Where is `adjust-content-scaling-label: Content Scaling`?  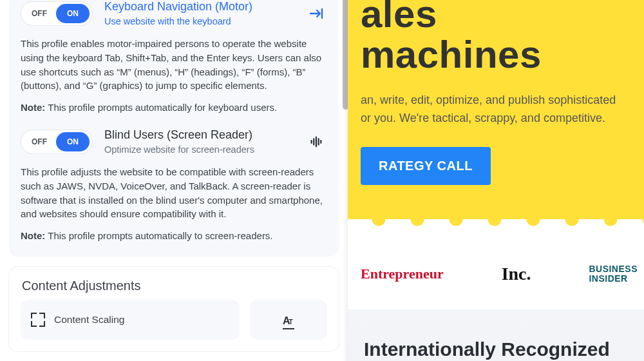 adjust-content-scaling-label: Content Scaling is located at coordinates (89, 320).